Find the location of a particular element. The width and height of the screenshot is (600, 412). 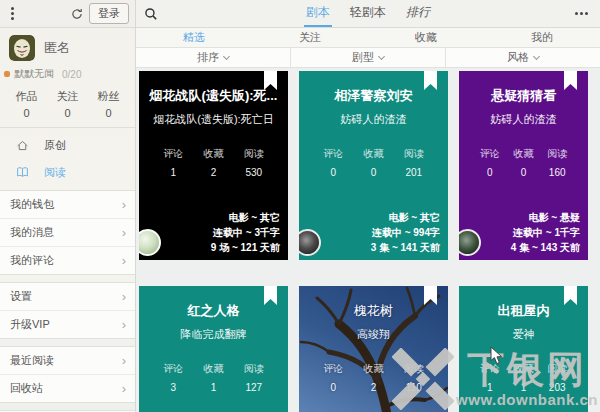

sidebar-item-recent-reading: 最近阅读› is located at coordinates (68, 361).